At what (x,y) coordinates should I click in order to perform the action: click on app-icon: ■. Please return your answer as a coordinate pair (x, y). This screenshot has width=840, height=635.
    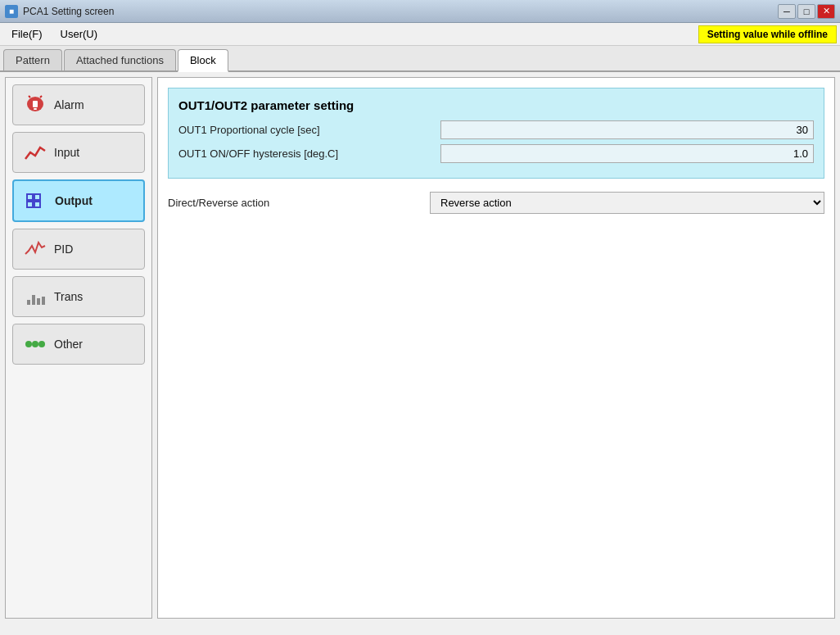
    Looking at the image, I should click on (11, 11).